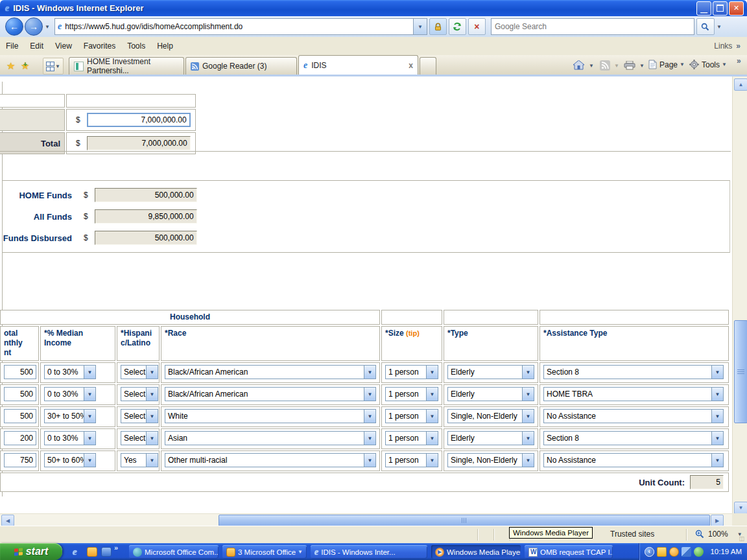 Image resolution: width=747 pixels, height=560 pixels. What do you see at coordinates (70, 416) in the screenshot?
I see `median-income-select: 30+ to 50%▼` at bounding box center [70, 416].